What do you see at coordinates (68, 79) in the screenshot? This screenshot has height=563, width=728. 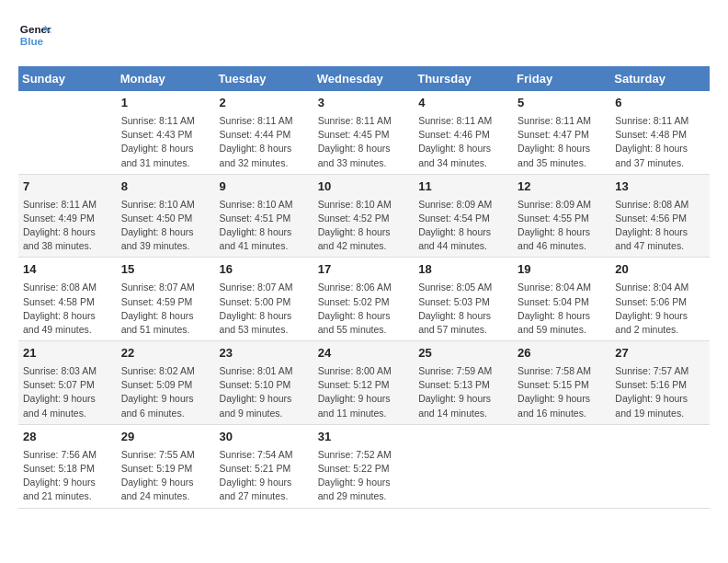 I see `weekday-header-sunday: Sunday` at bounding box center [68, 79].